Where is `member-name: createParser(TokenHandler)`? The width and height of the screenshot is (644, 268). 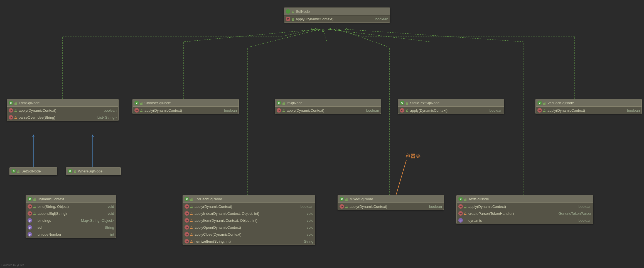 member-name: createParser(TokenHandler) is located at coordinates (491, 213).